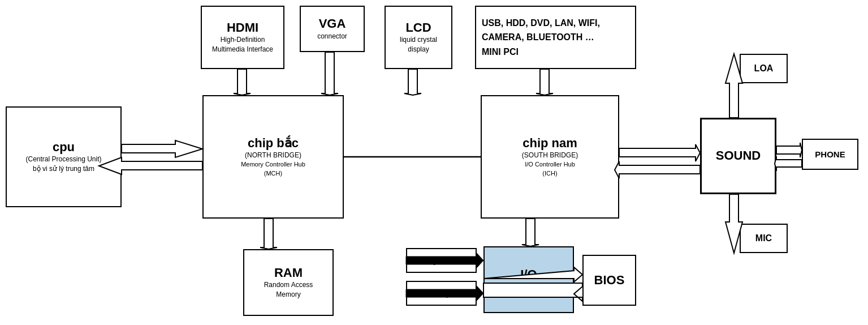  Describe the element at coordinates (273, 143) in the screenshot. I see `chip-bac-title: chip bắc` at that location.